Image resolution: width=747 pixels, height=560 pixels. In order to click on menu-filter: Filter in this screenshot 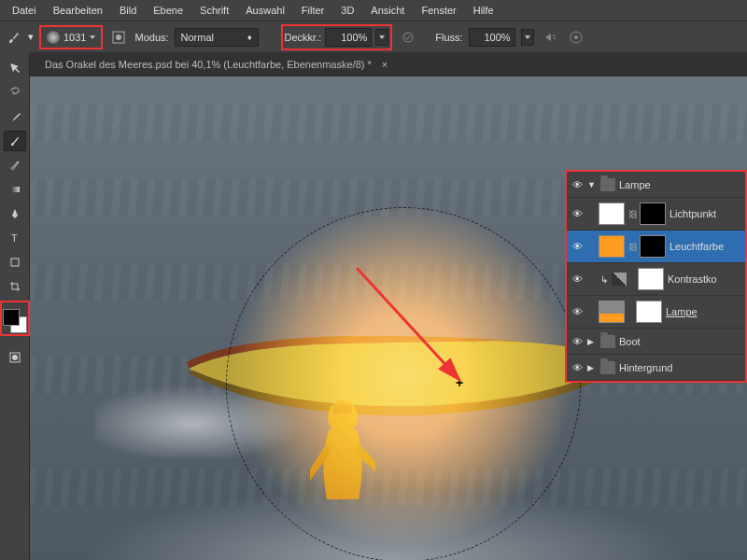, I will do `click(313, 10)`.